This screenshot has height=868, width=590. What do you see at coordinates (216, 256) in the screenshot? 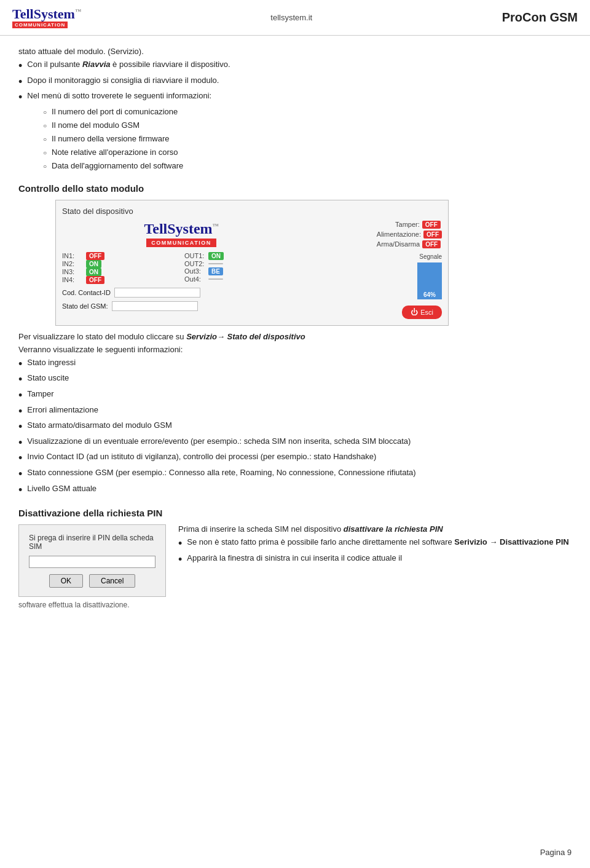
I see `out1-badge: ON` at bounding box center [216, 256].